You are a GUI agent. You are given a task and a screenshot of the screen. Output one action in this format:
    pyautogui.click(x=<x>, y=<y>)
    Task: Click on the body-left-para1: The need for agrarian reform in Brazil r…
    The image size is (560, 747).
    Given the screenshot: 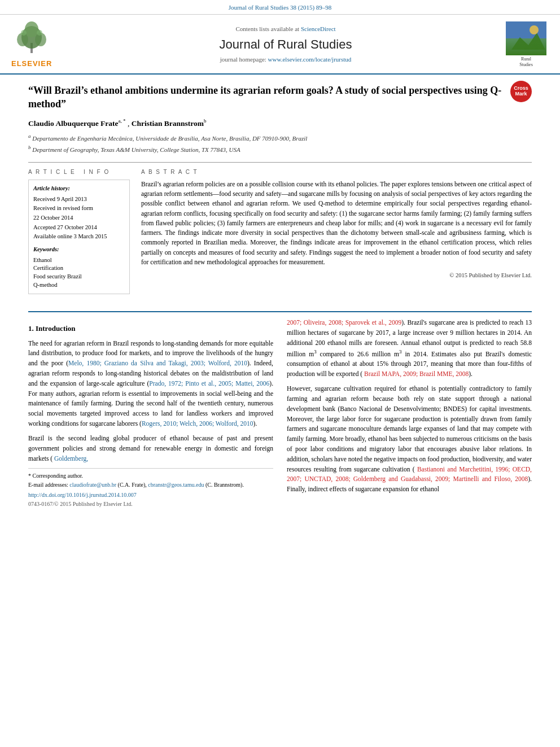 What is the action you would take?
    pyautogui.click(x=151, y=384)
    